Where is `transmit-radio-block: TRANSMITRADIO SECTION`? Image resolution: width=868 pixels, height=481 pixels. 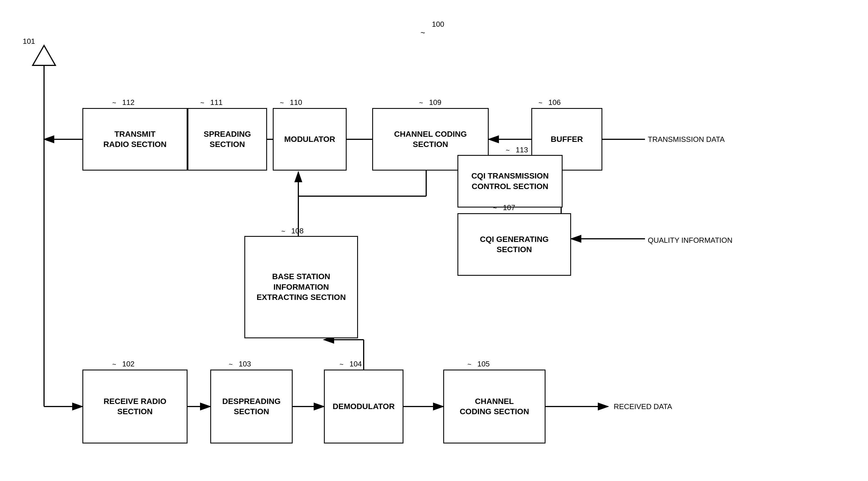 transmit-radio-block: TRANSMITRADIO SECTION is located at coordinates (135, 139).